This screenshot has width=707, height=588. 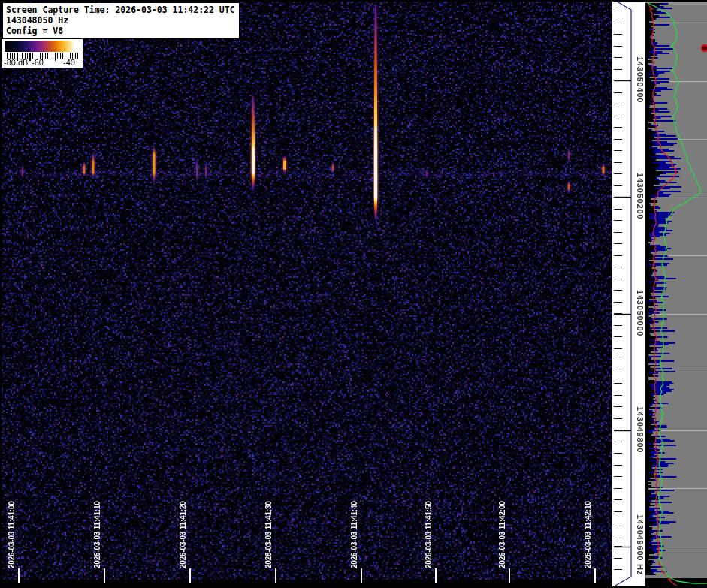 What do you see at coordinates (588, 535) in the screenshot?
I see `time-axis-label: 2026-03-03 11:42:10` at bounding box center [588, 535].